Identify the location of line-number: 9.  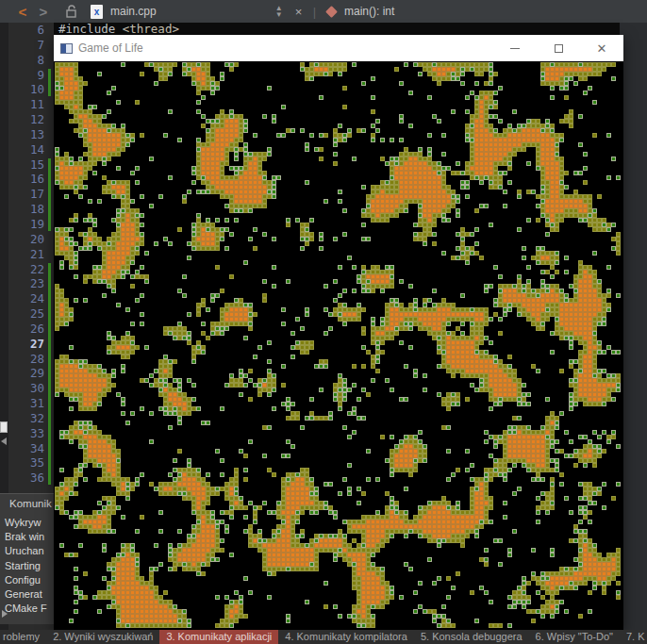
(26, 75).